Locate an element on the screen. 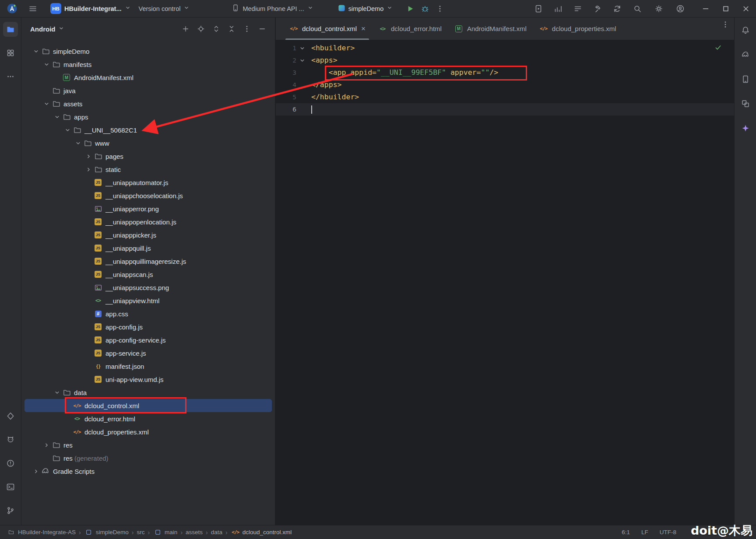 This screenshot has height=539, width=756. tree-item-uniappchooselocation-js: JS__uniappchooselocation.js is located at coordinates (148, 196).